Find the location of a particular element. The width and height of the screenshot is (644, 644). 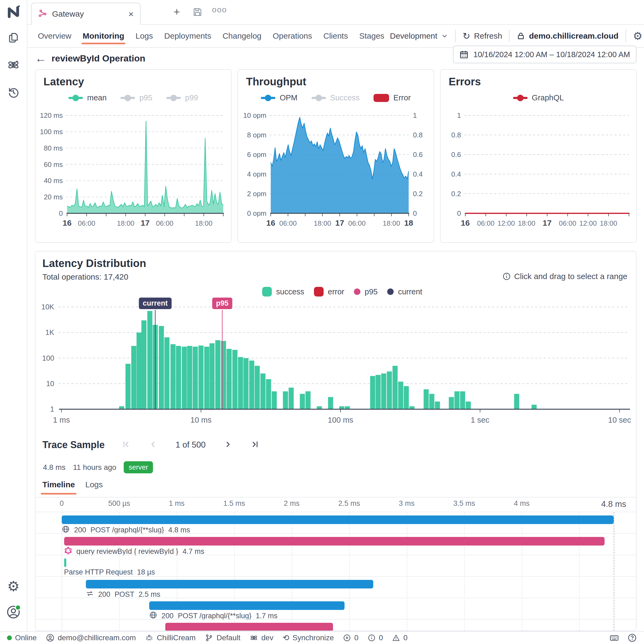

account-item: demo@chillicream.com is located at coordinates (91, 638).